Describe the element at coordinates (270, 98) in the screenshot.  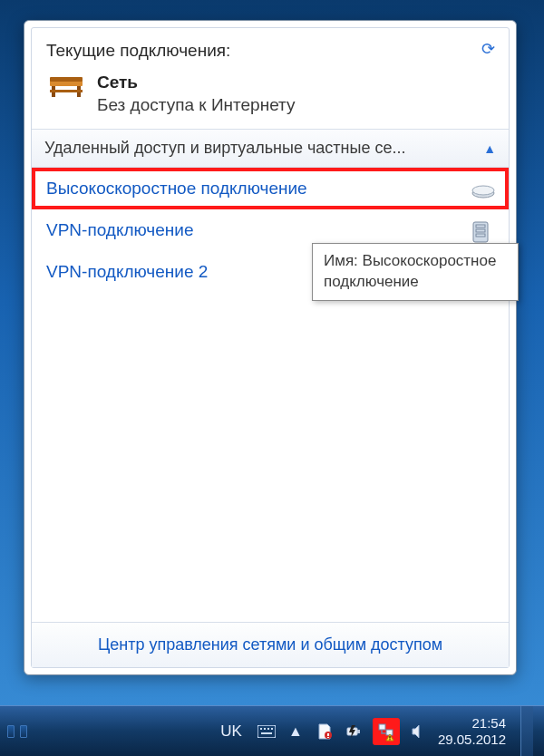
I see `current-network-row: Сеть Без доступа к Интернету` at that location.